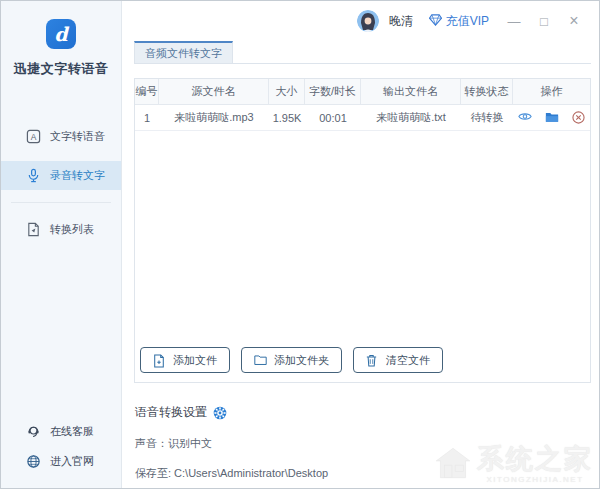 This screenshot has height=489, width=600. What do you see at coordinates (34, 136) in the screenshot?
I see `text-to-speech-icon: A` at bounding box center [34, 136].